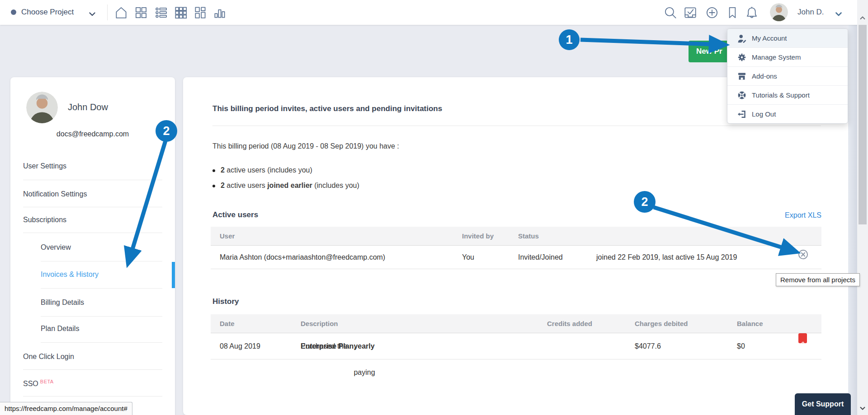  Describe the element at coordinates (226, 302) in the screenshot. I see `history-heading: History` at that location.